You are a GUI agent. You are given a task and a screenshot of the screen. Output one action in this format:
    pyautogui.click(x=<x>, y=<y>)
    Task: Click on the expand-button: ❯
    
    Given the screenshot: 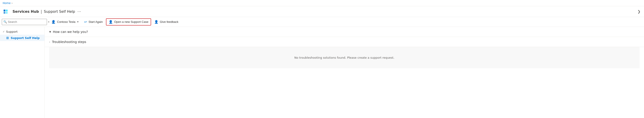 What is the action you would take?
    pyautogui.click(x=639, y=12)
    